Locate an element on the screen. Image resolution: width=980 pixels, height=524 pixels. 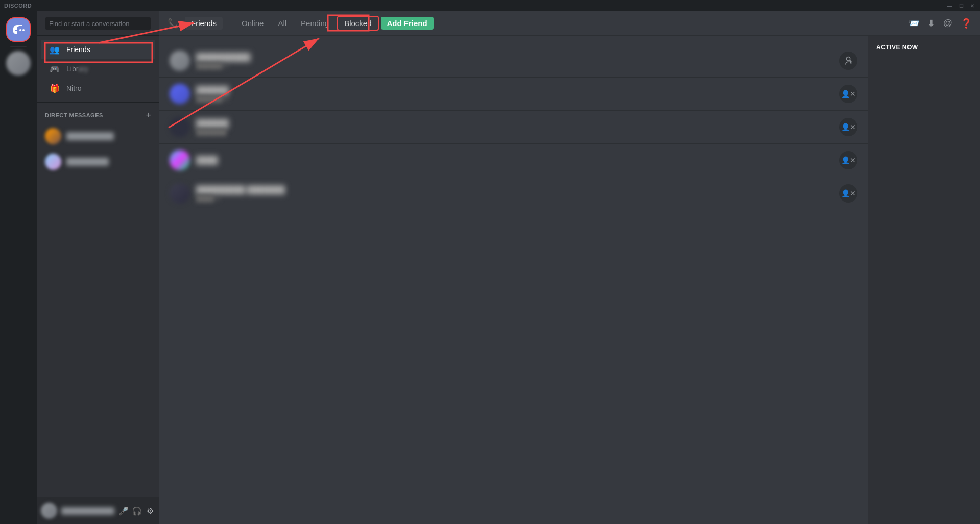
friend-name: ██████████ is located at coordinates (518, 57).